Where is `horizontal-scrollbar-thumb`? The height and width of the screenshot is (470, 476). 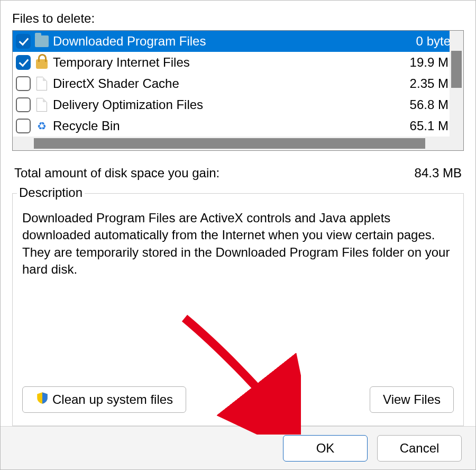
horizontal-scrollbar-thumb is located at coordinates (230, 143).